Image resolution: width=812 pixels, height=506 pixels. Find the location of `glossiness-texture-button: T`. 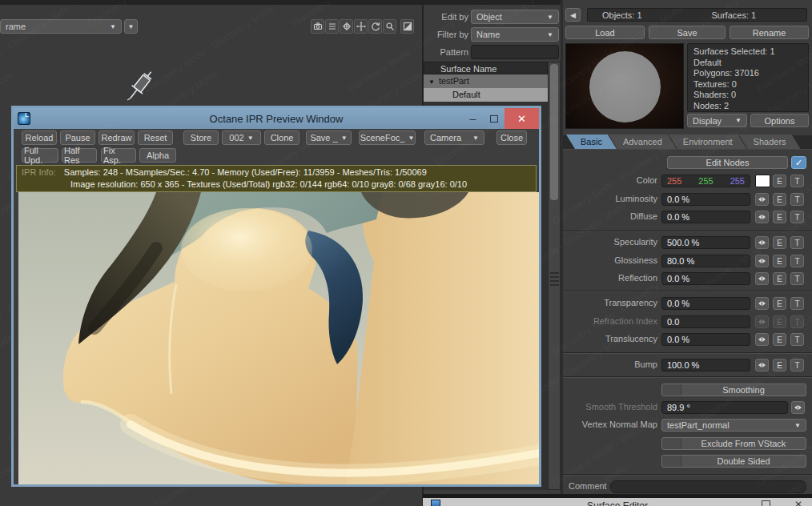

glossiness-texture-button: T is located at coordinates (798, 261).